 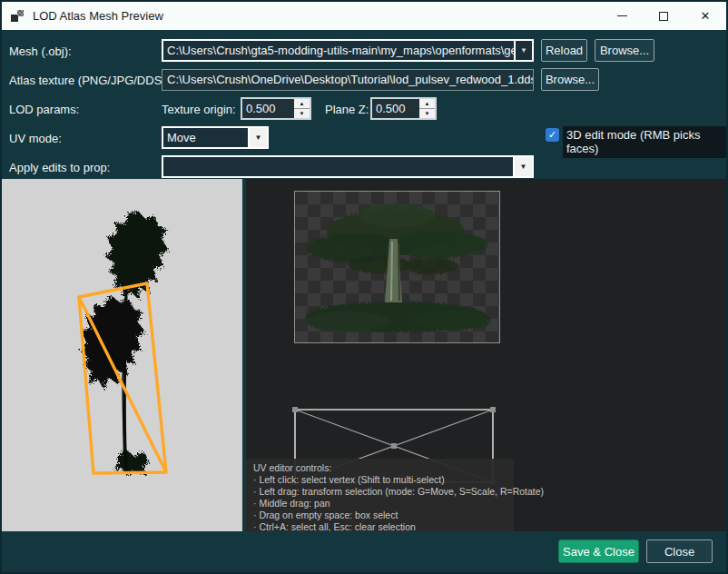 What do you see at coordinates (205, 138) in the screenshot?
I see `uv-mode-value: Move` at bounding box center [205, 138].